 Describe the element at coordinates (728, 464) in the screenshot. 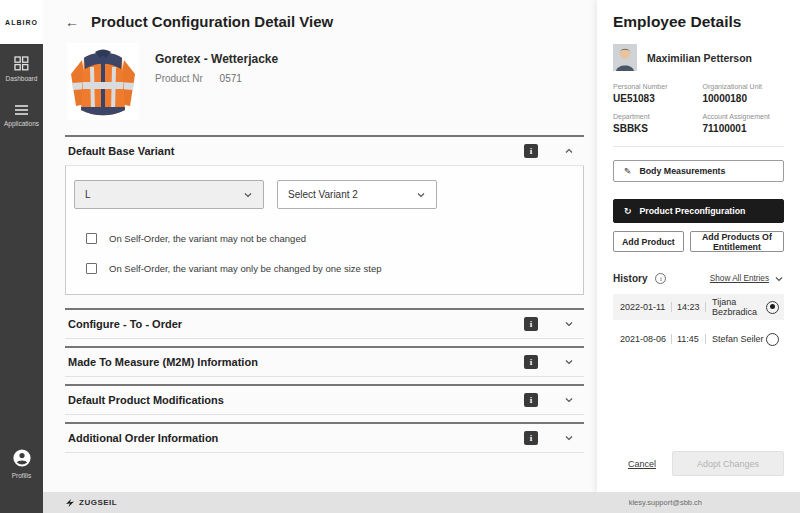

I see `adopt-changes-button: Adopt Changes` at that location.